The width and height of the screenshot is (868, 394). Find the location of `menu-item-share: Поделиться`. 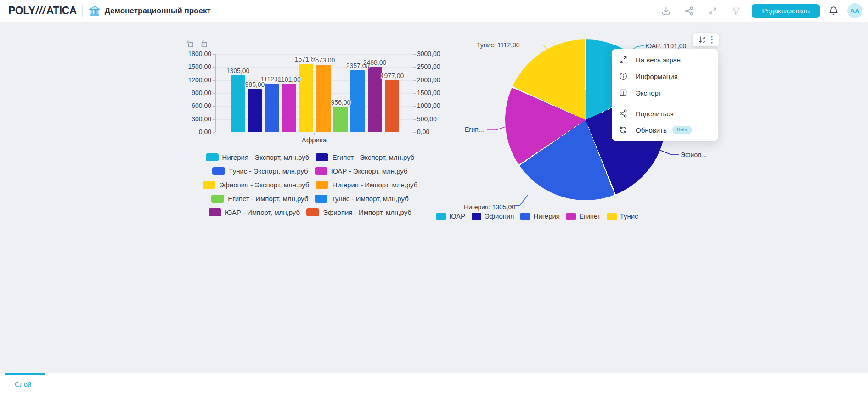

menu-item-share: Поделиться is located at coordinates (665, 113).